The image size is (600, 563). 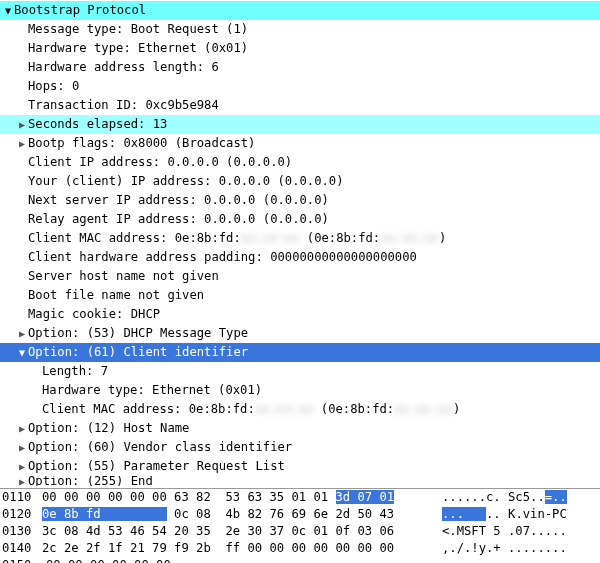 I want to click on tree-item: ▶Option: (255) End, so click(x=300, y=481).